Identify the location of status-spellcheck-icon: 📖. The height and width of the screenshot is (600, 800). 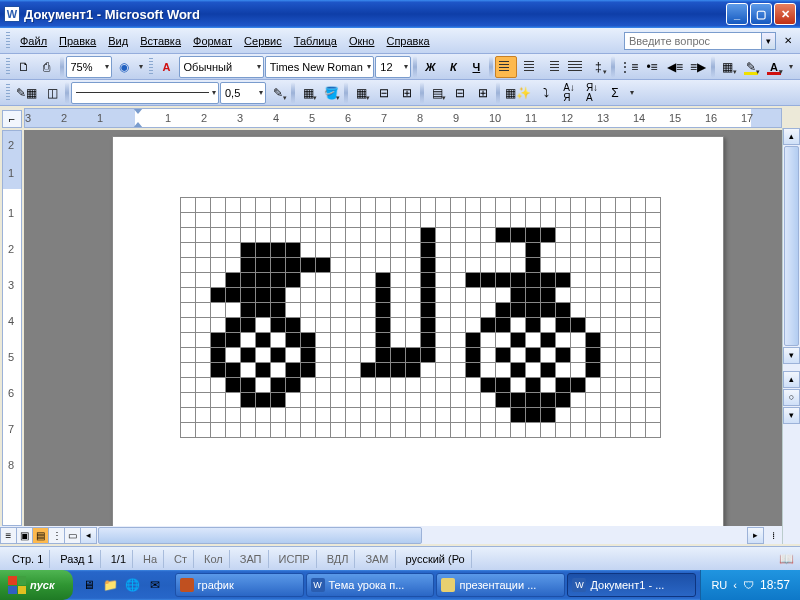
(786, 559).